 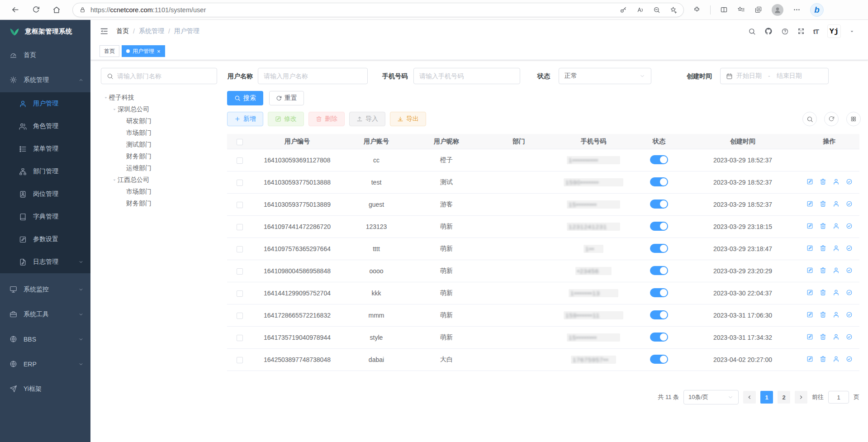 I want to click on github-icon, so click(x=768, y=31).